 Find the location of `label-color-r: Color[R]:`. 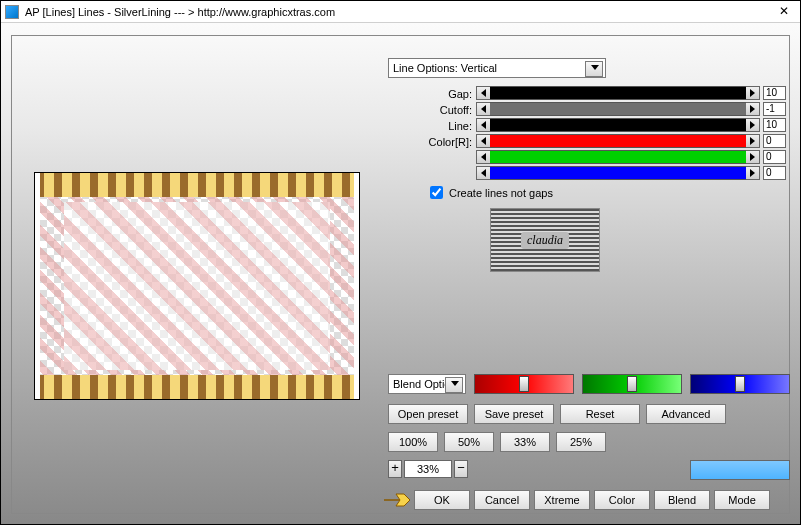

label-color-r: Color[R]: is located at coordinates (447, 142).